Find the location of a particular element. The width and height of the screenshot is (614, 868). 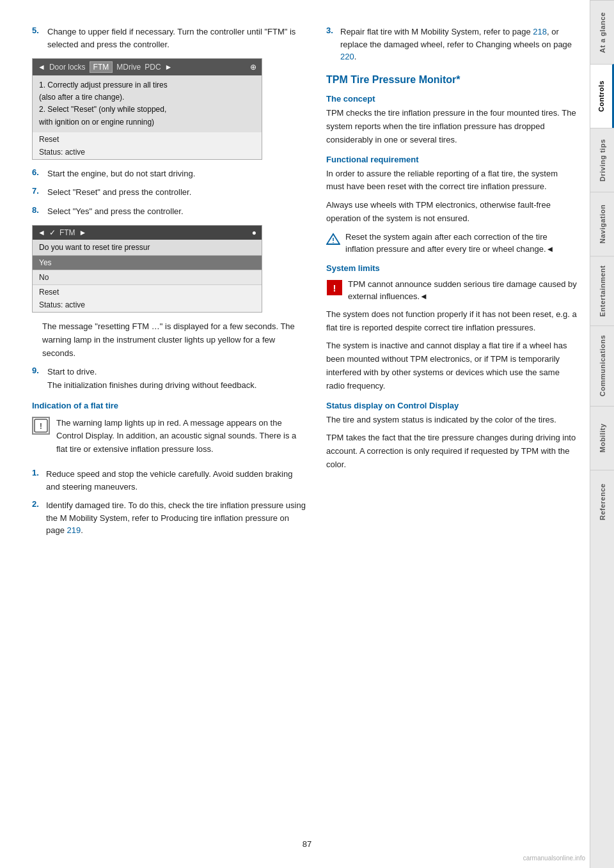

flat-step-1-number: 1. is located at coordinates (36, 473).